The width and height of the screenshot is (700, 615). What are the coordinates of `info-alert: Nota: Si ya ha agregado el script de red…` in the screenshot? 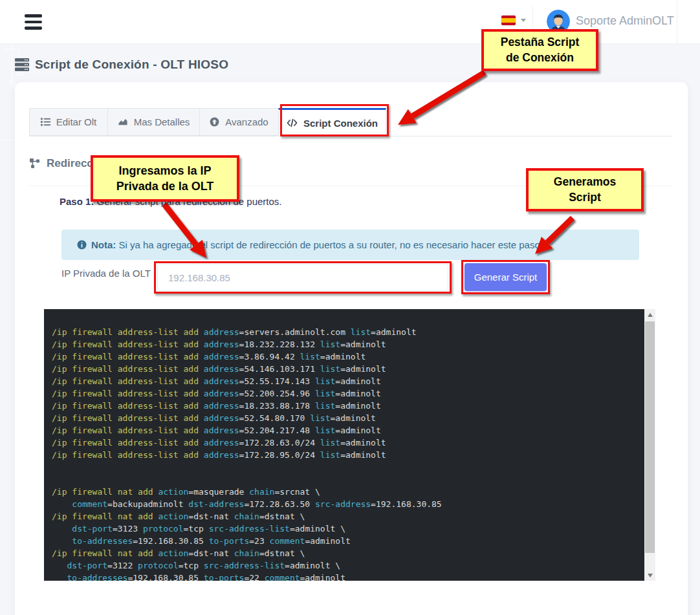 It's located at (351, 244).